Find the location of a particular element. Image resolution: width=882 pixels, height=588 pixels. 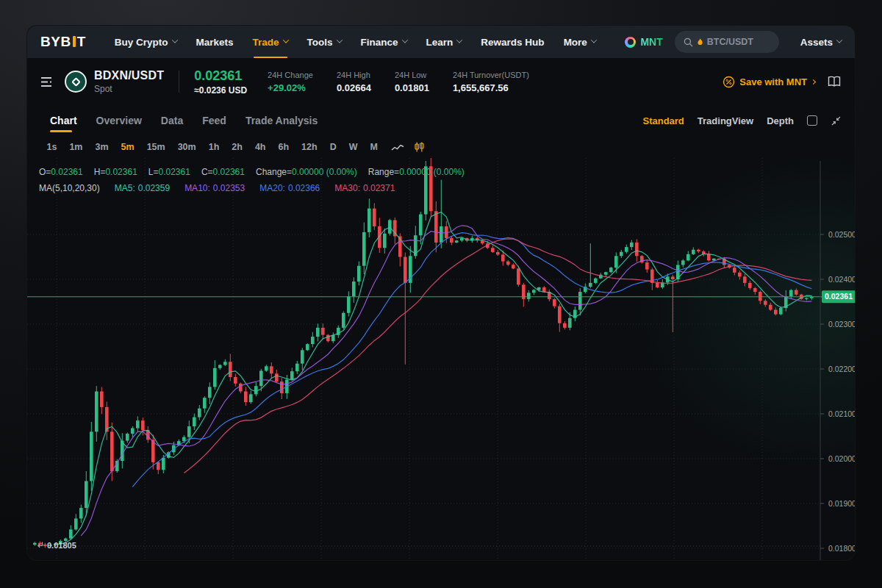

top-navbar: BYBT Buy Crypto Markets Trade Tools Fina… is located at coordinates (441, 42).